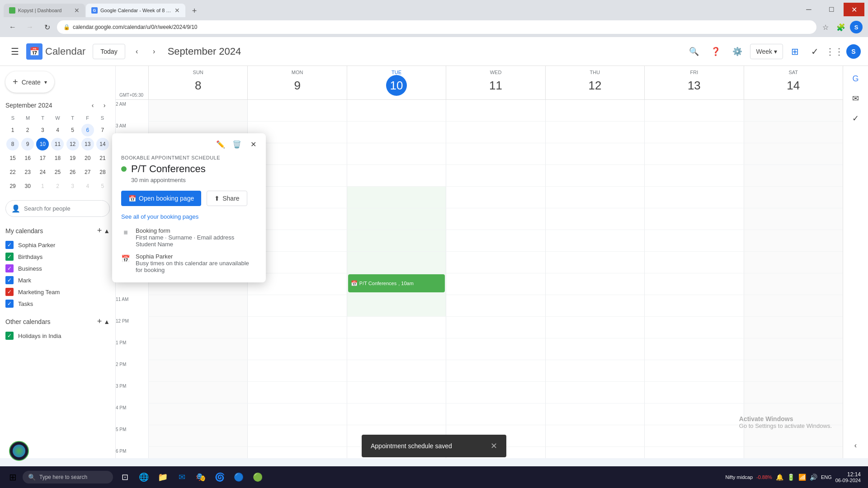 This screenshot has width=868, height=488. Describe the element at coordinates (57, 158) in the screenshot. I see `mini-day-18: 18` at that location.